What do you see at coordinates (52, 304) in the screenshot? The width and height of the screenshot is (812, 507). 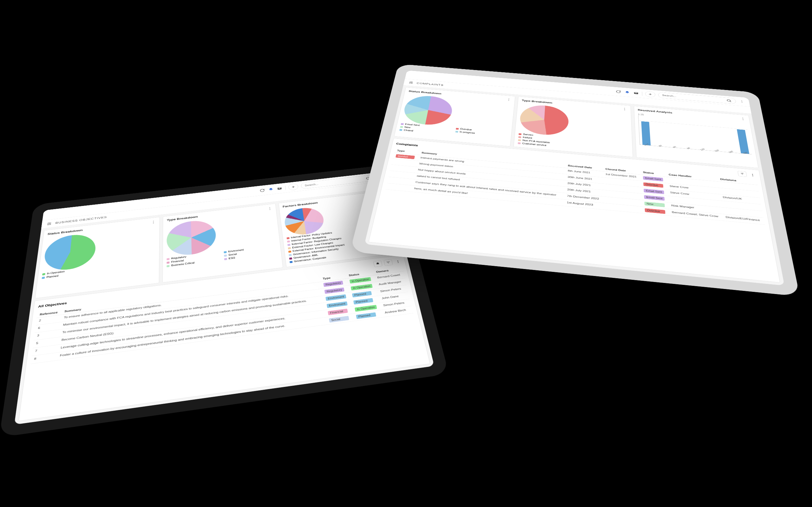 I see `table-title: All Objectives` at bounding box center [52, 304].